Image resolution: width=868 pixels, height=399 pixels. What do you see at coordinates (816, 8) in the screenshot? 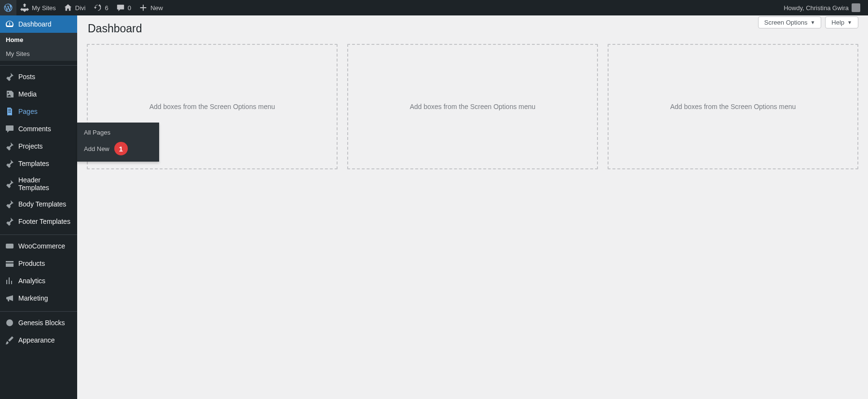
I see `greeting-text: Howdy, Christina Gwira` at bounding box center [816, 8].